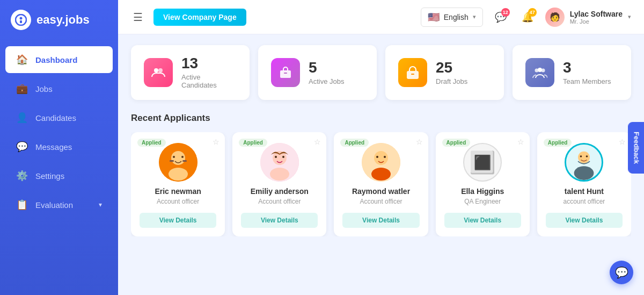  I want to click on applied-badge-eric: Applied, so click(151, 143).